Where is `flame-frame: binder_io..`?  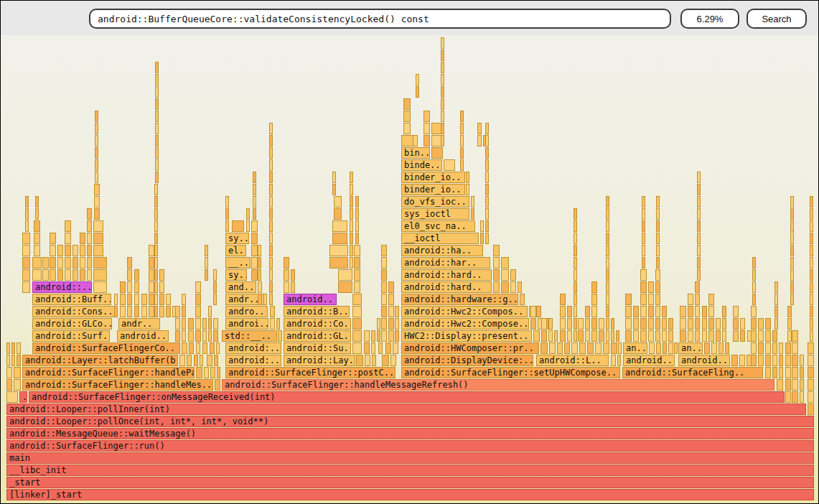 flame-frame: binder_io.. is located at coordinates (434, 190).